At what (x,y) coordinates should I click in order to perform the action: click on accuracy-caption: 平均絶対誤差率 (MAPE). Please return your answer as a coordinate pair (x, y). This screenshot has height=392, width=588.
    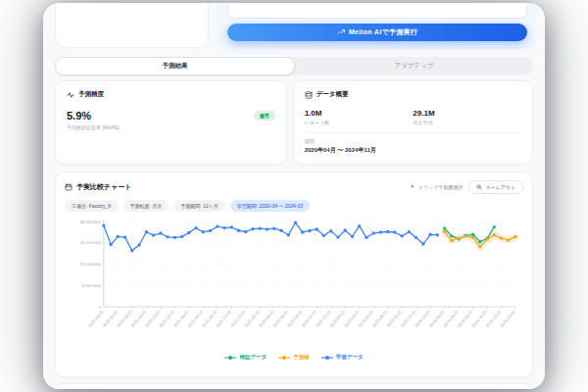
    Looking at the image, I should click on (171, 127).